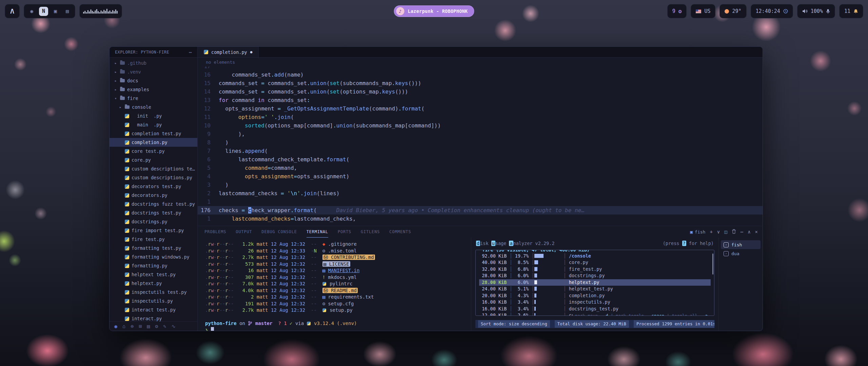 The height and width of the screenshot is (366, 868). I want to click on keyboard-layout-widget: US, so click(703, 11).